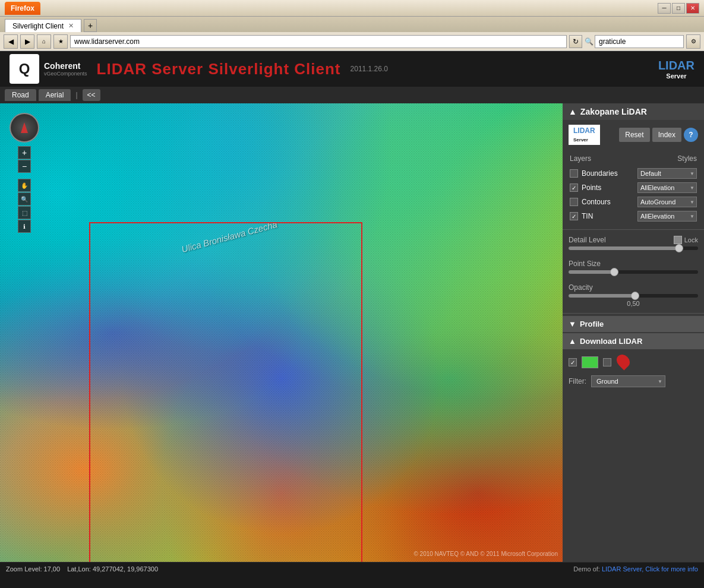 This screenshot has height=588, width=704. Describe the element at coordinates (650, 569) in the screenshot. I see `demo-link: LIDAR Server, Click for more info` at that location.